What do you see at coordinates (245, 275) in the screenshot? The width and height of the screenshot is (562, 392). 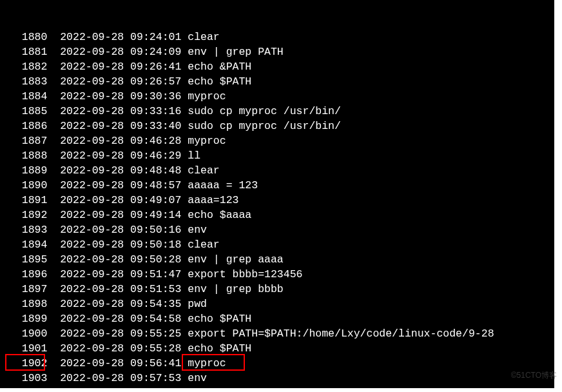 I see `history-command: export bbbb=123456` at bounding box center [245, 275].